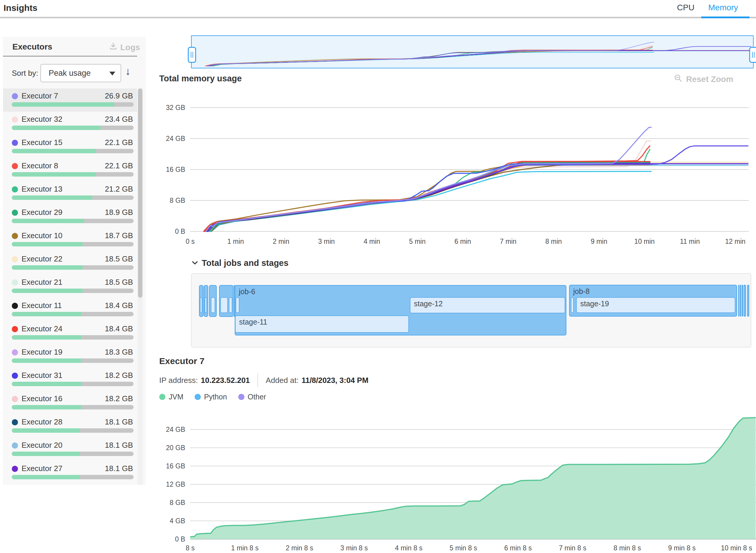 This screenshot has width=756, height=553. Describe the element at coordinates (70, 263) in the screenshot. I see `executor-row: Executor 2218.5 GB` at that location.